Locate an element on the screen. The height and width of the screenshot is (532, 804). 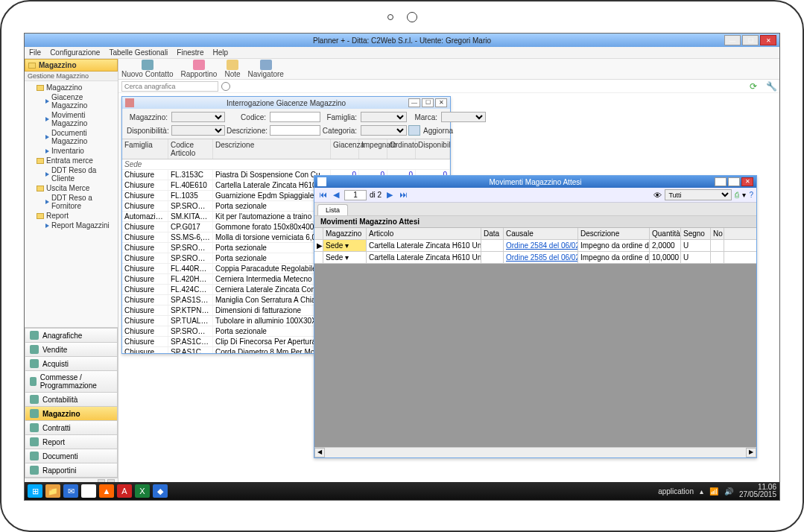
grid-group-row: Sede is located at coordinates (286, 165).